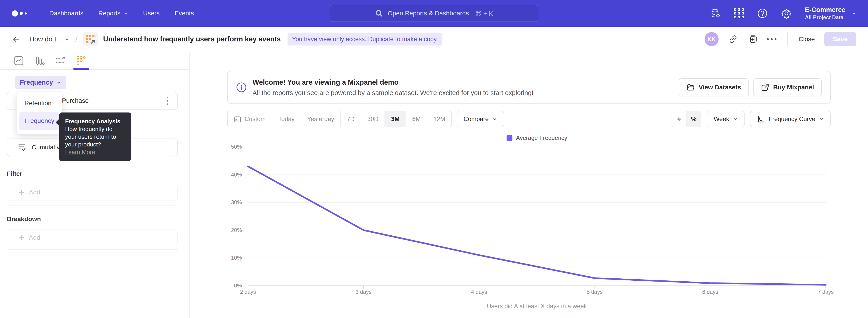 The height and width of the screenshot is (318, 868). Describe the element at coordinates (790, 119) in the screenshot. I see `chart-type-dropdown: Frequency Curve` at that location.